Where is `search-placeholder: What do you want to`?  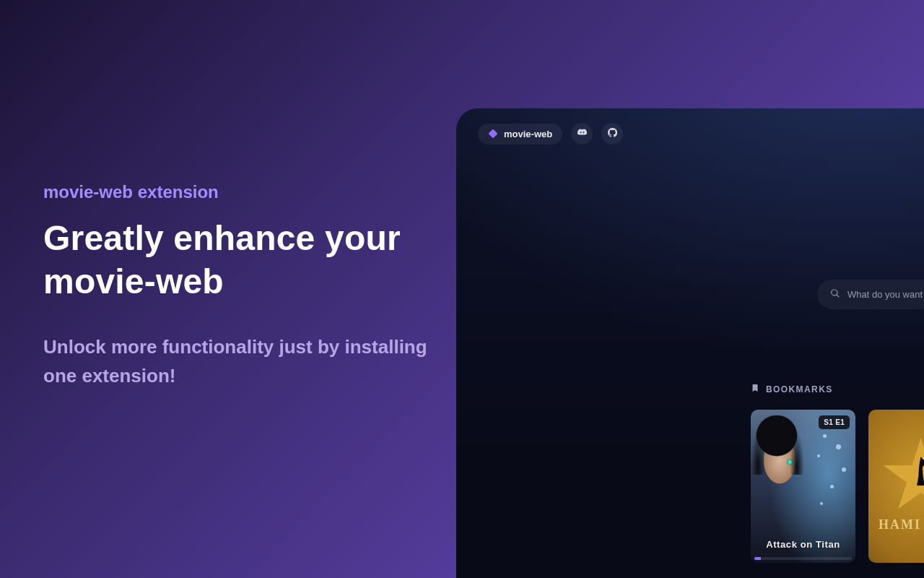 search-placeholder: What do you want to is located at coordinates (886, 295).